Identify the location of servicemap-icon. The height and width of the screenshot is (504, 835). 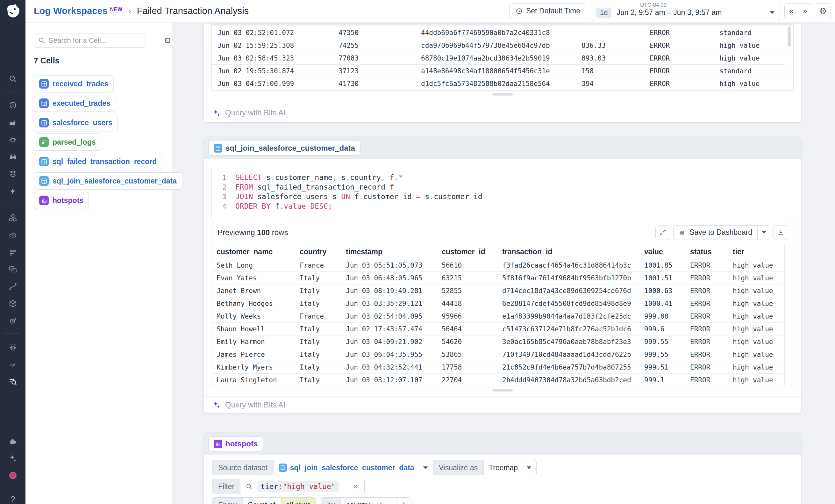
(13, 218).